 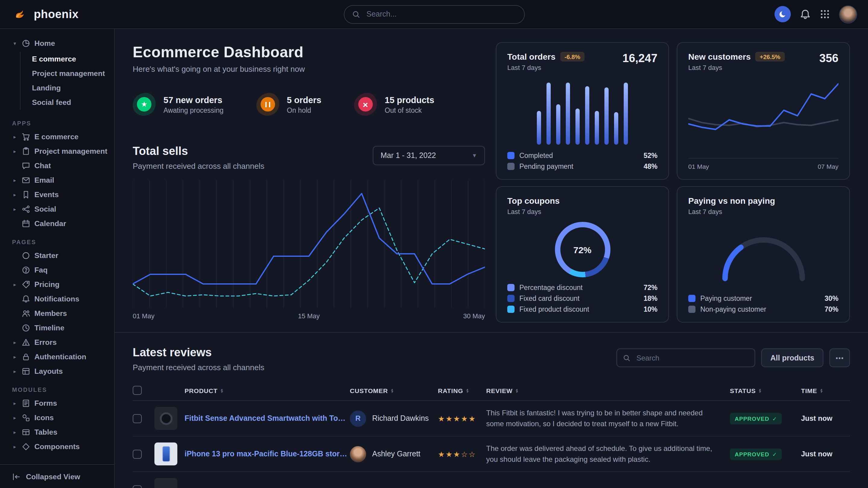 What do you see at coordinates (511, 166) in the screenshot?
I see `legend-swatch` at bounding box center [511, 166].